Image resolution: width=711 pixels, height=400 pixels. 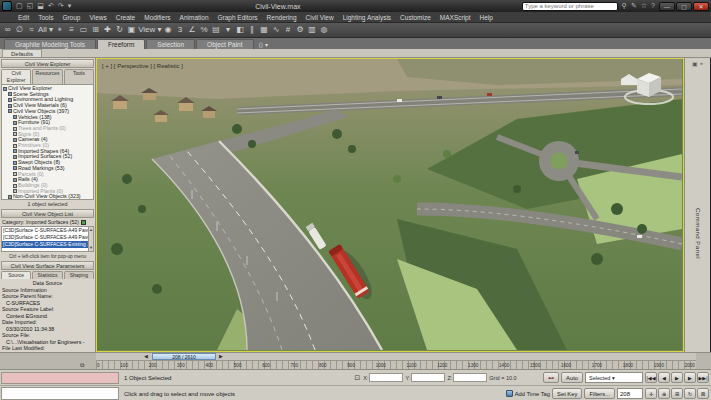 What do you see at coordinates (614, 378) in the screenshot?
I see `key-mode-dropdown: Selected ▾` at bounding box center [614, 378].